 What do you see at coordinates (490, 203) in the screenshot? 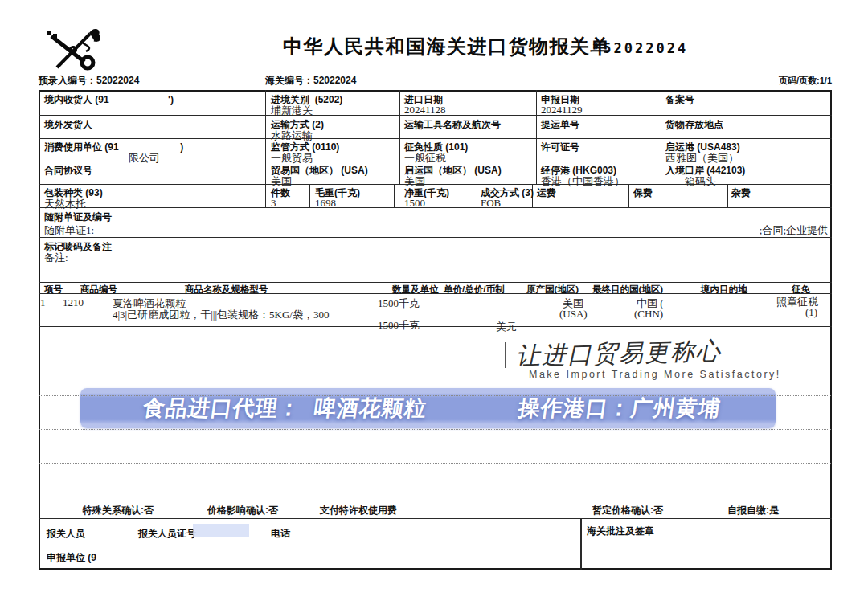
I see `field-transaction-mode-value: FOB` at bounding box center [490, 203].